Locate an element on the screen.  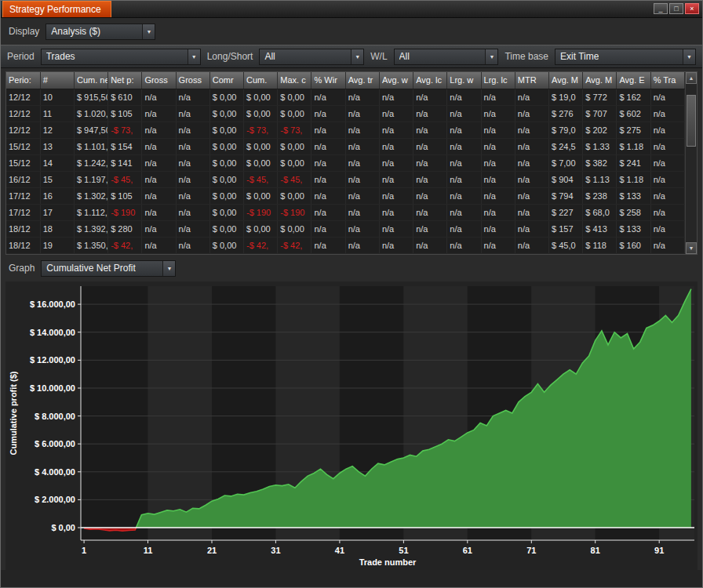
svg-text: $ 12.000,00 is located at coordinates (53, 360).